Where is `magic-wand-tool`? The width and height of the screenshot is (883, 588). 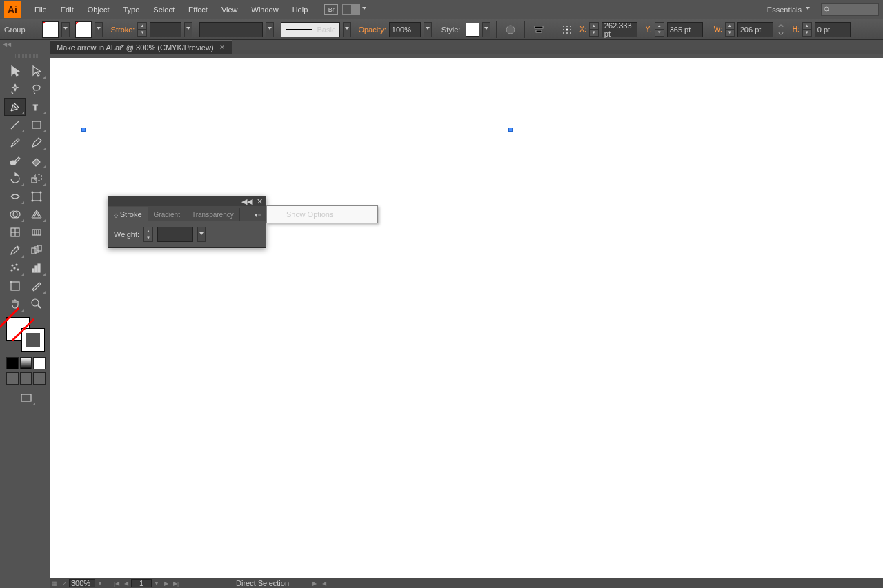
magic-wand-tool is located at coordinates (15, 89).